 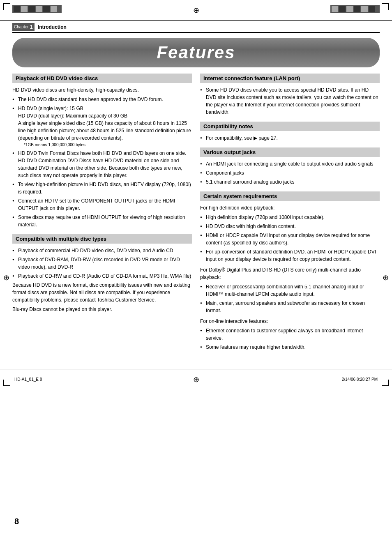 What do you see at coordinates (102, 188) in the screenshot?
I see `playback-bullet-4: To view high-definition picture in HD DV…` at bounding box center [102, 188].